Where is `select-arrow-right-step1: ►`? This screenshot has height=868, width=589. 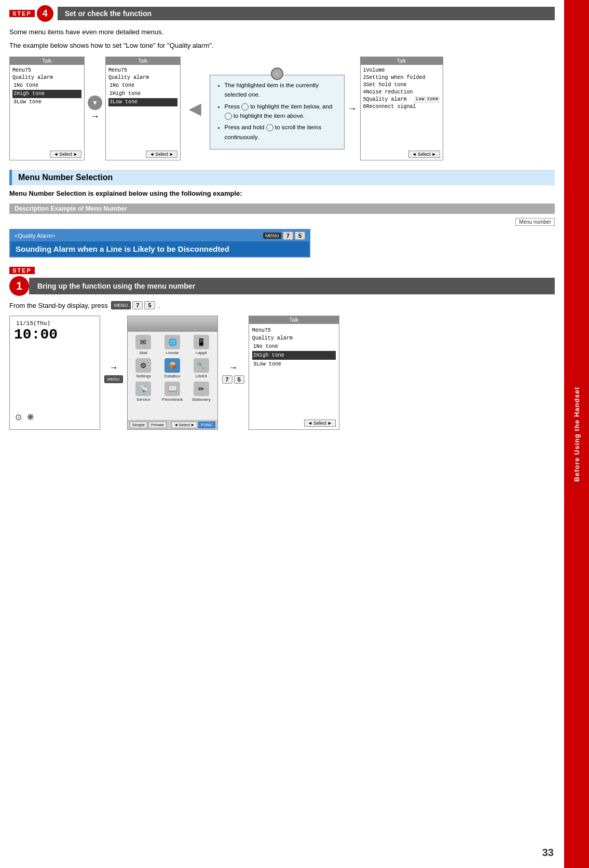
select-arrow-right-step1: ► is located at coordinates (330, 423).